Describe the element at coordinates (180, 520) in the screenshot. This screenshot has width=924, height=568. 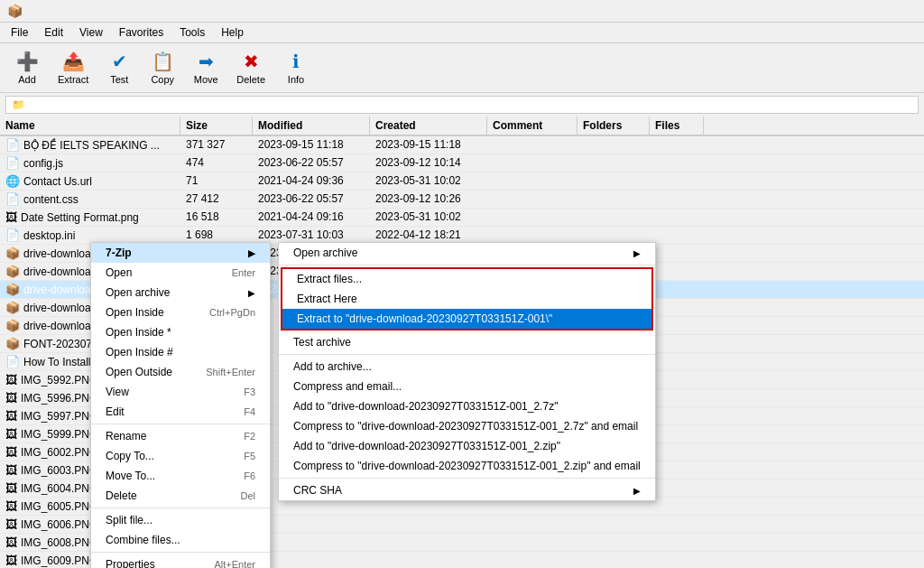
I see `context-menu-item: Split file...` at that location.